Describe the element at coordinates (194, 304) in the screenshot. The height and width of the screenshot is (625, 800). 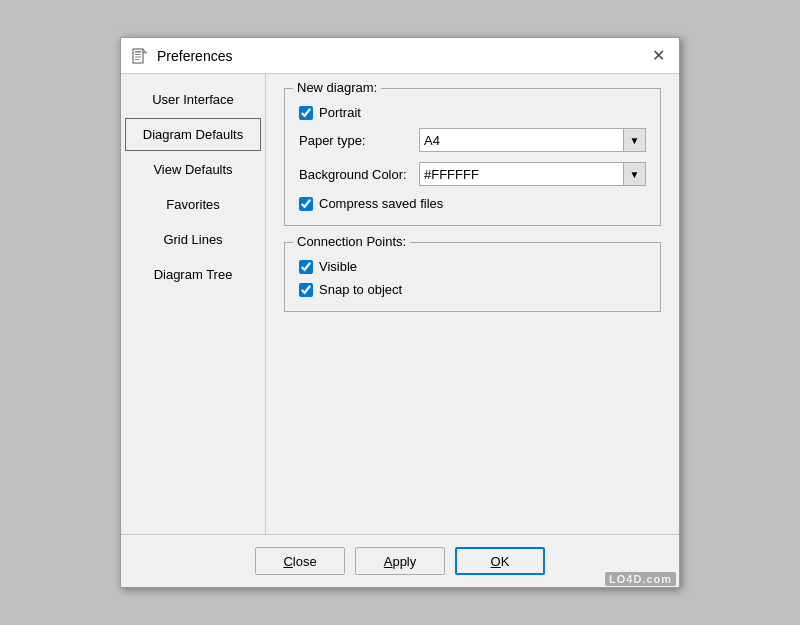
I see `sidebar: User Interface Diagram Defaults View Def…` at that location.